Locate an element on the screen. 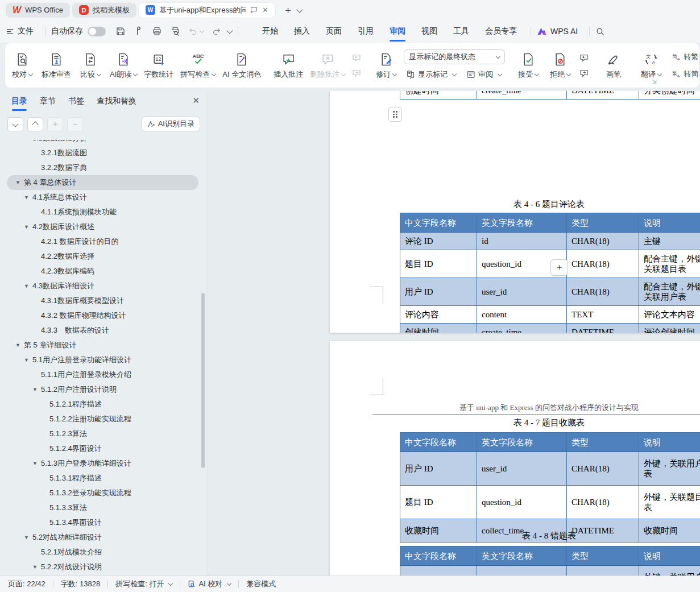 The height and width of the screenshot is (592, 700). toc-item: ▼第 4 章总体设计 is located at coordinates (102, 183).